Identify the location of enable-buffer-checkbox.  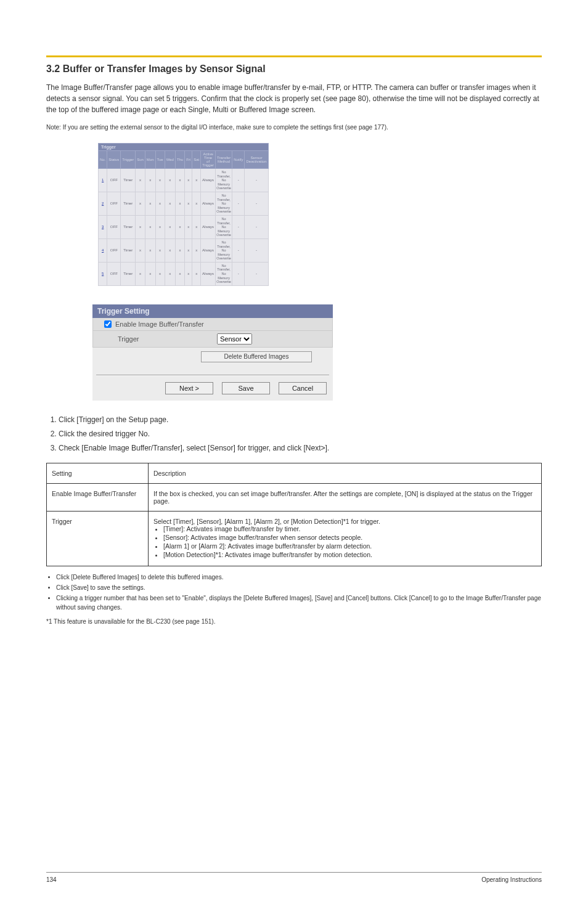
(108, 324).